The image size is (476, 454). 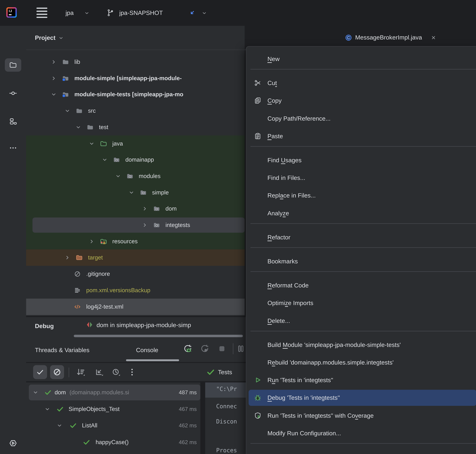 What do you see at coordinates (135, 62) in the screenshot?
I see `tree-row-lib: lib` at bounding box center [135, 62].